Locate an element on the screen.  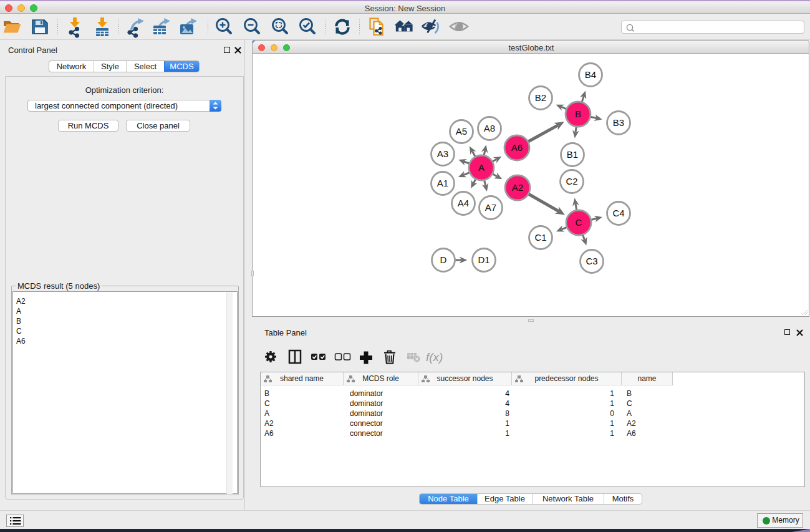
svg-text: D1 is located at coordinates (484, 259).